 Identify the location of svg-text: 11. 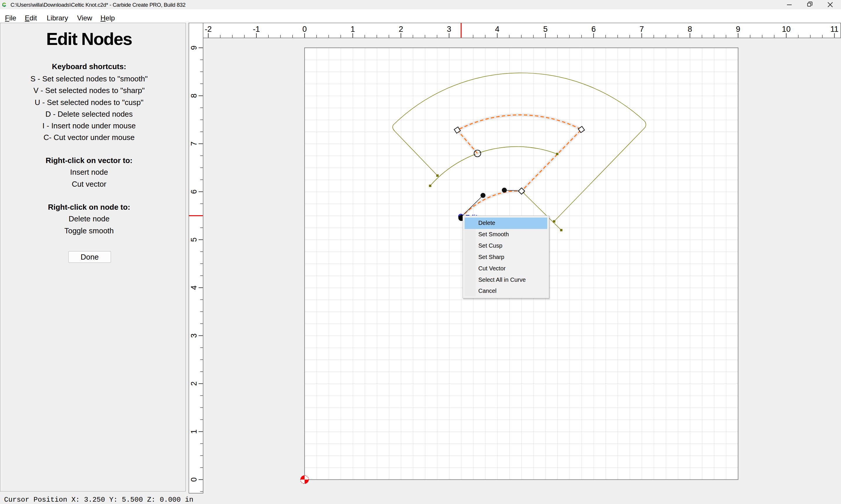
(834, 29).